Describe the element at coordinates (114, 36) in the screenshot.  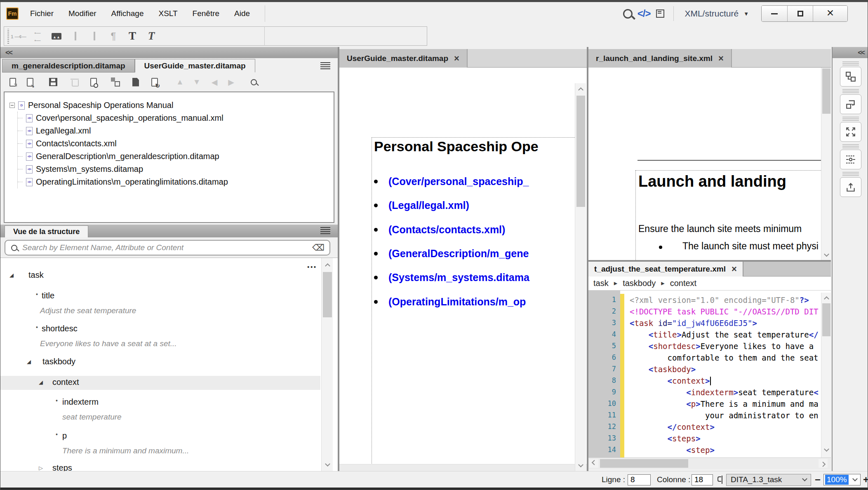
I see `pilcrow-icon` at that location.